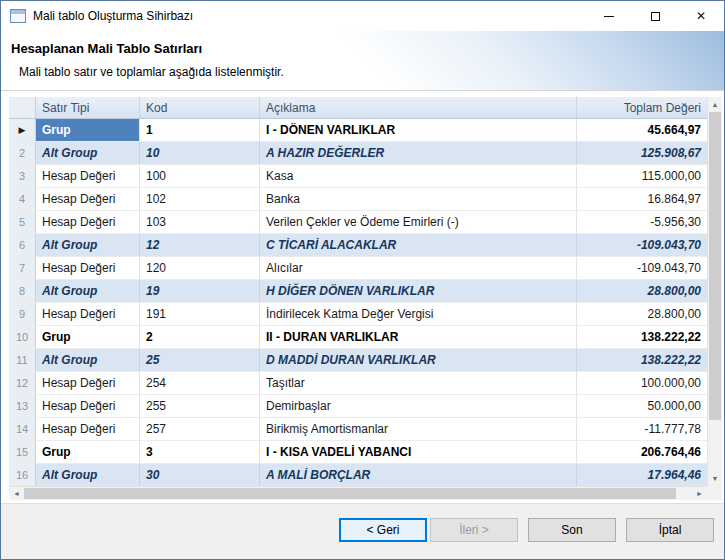 This screenshot has width=725, height=560. What do you see at coordinates (474, 530) in the screenshot?
I see `next-button: İleri >` at bounding box center [474, 530].